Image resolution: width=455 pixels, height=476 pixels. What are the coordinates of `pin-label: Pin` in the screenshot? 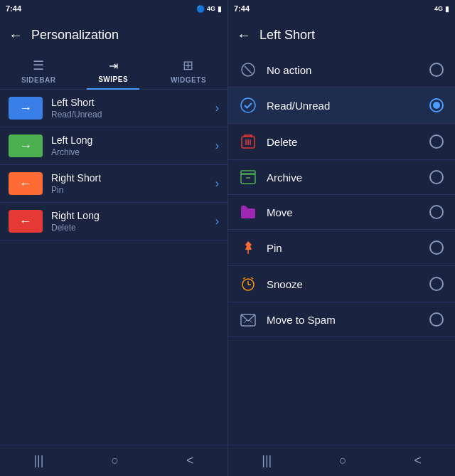 It's located at (343, 248).